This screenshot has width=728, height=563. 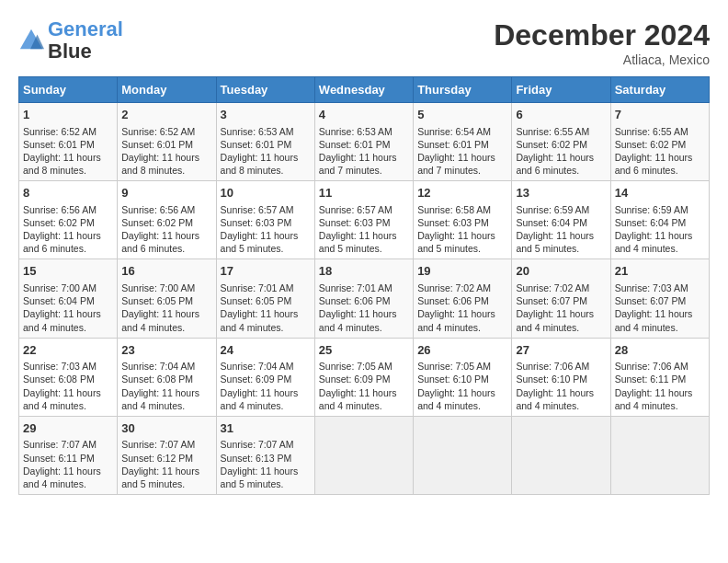 What do you see at coordinates (364, 221) in the screenshot?
I see `calendar-cell: 11Sunrise: 6:57 AM Sunset: 6:03 PM Dayli…` at bounding box center [364, 221].